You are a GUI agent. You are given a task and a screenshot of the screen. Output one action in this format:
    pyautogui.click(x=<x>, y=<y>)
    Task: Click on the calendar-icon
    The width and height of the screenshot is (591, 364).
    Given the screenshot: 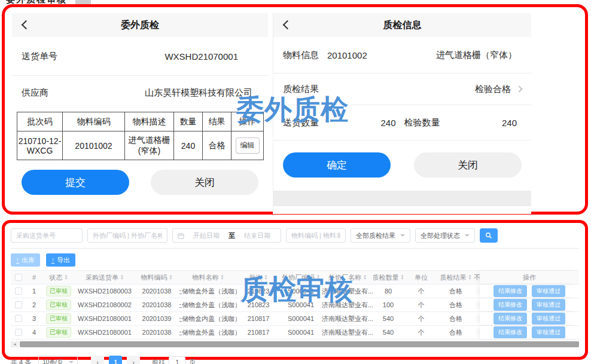 What is the action you would take?
    pyautogui.click(x=181, y=235)
    